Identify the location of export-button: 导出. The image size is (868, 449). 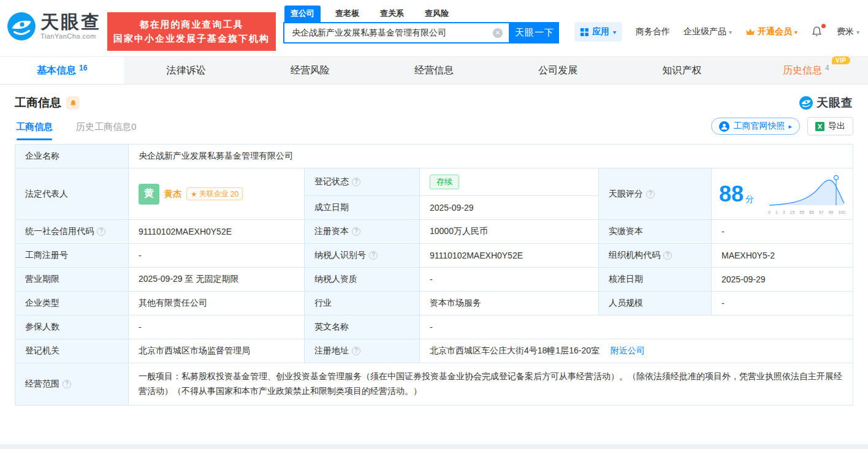
(830, 126).